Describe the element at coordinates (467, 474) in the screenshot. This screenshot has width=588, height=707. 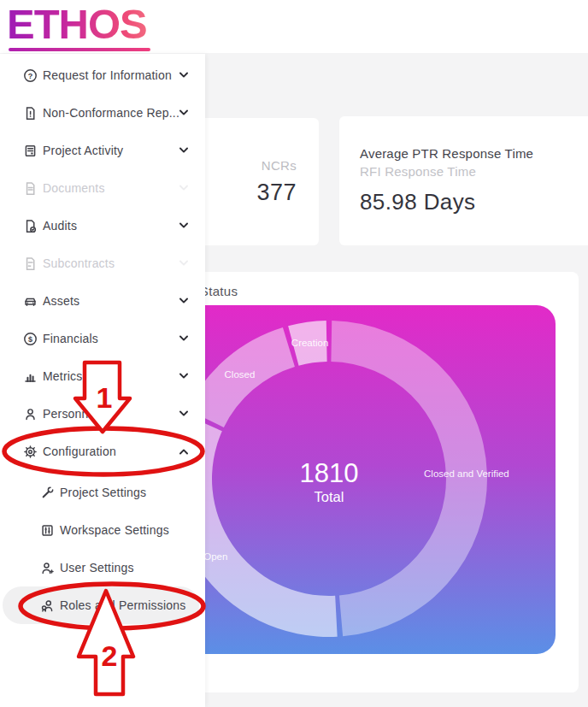
I see `donut-label-closed-and-verified: Closed and Verified` at that location.